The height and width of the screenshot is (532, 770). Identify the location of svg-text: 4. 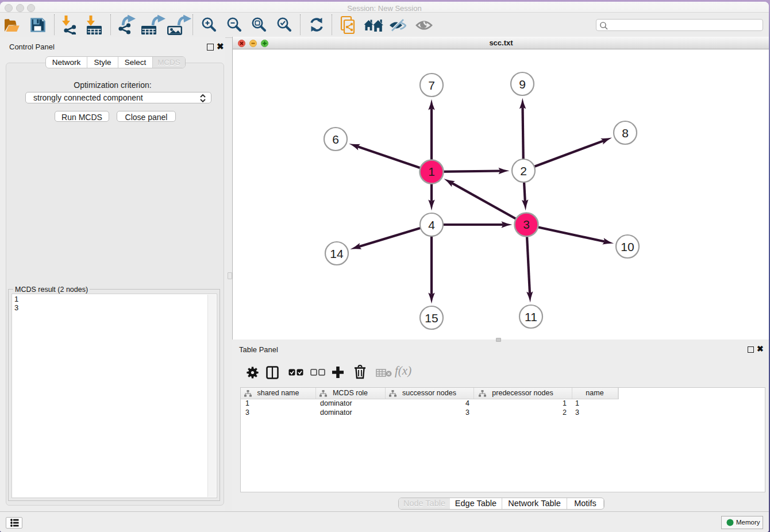
(432, 225).